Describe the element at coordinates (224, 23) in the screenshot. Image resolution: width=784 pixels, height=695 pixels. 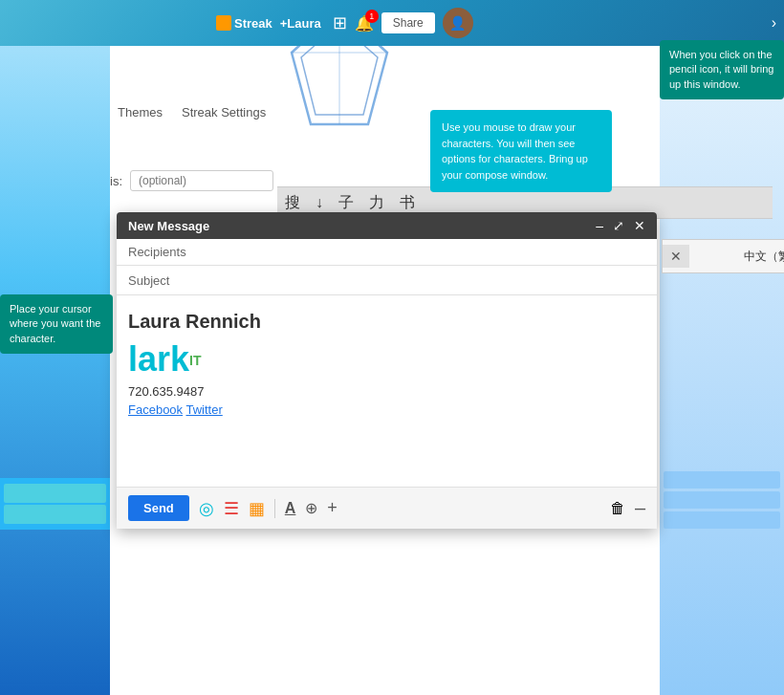
I see `streak-icon` at that location.